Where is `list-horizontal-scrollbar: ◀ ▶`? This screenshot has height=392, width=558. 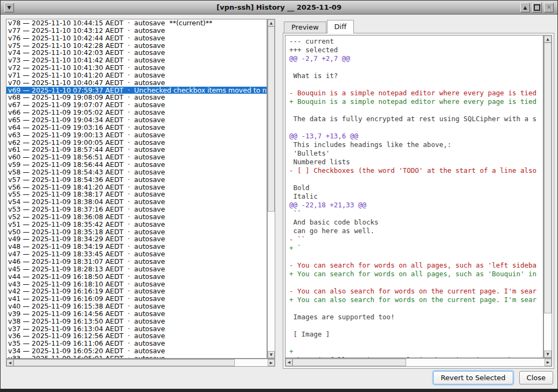
list-horizontal-scrollbar: ◀ ▶ is located at coordinates (141, 363).